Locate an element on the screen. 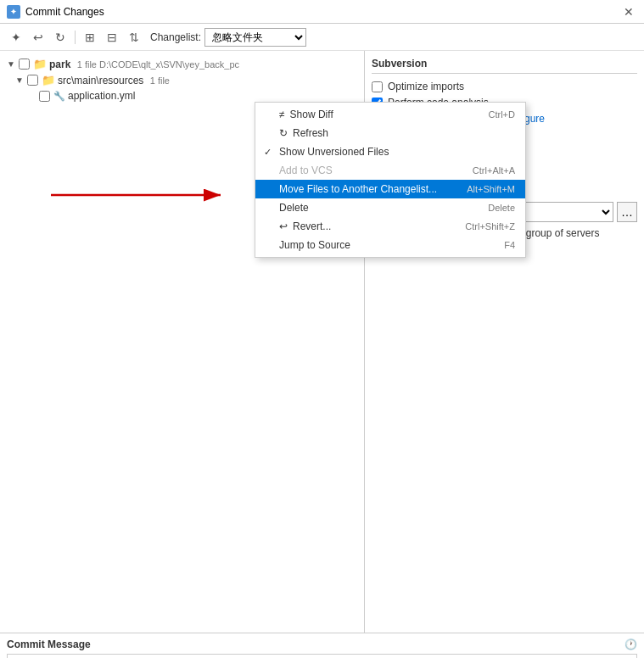  revert-icon: ↩ is located at coordinates (283, 226).